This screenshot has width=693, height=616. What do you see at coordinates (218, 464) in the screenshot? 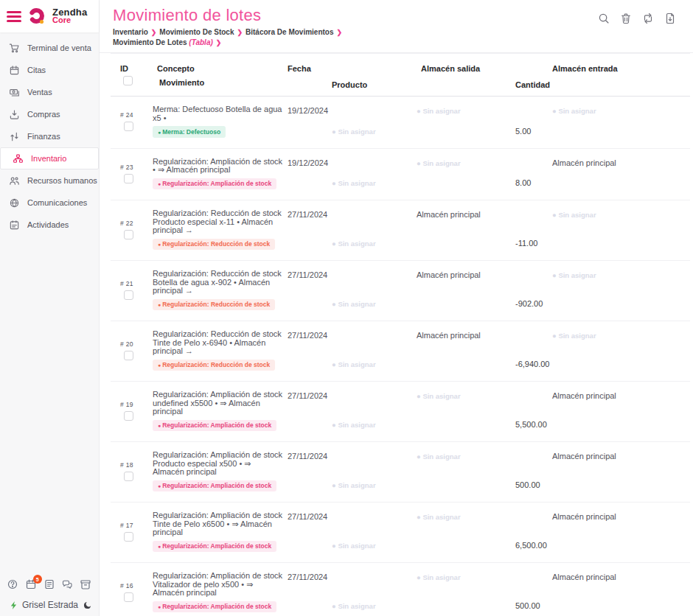
I see `concept-text: Regularización: Ampliación de stock Prod…` at bounding box center [218, 464].